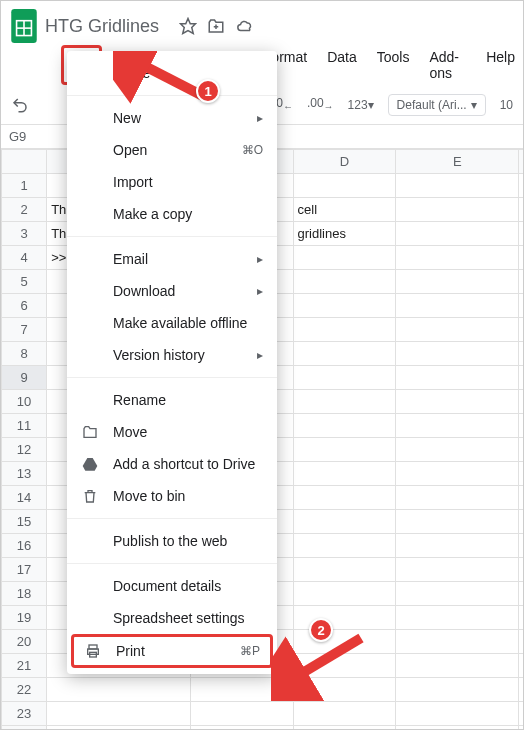 The image size is (524, 730). I want to click on row-header: 21, so click(24, 666).